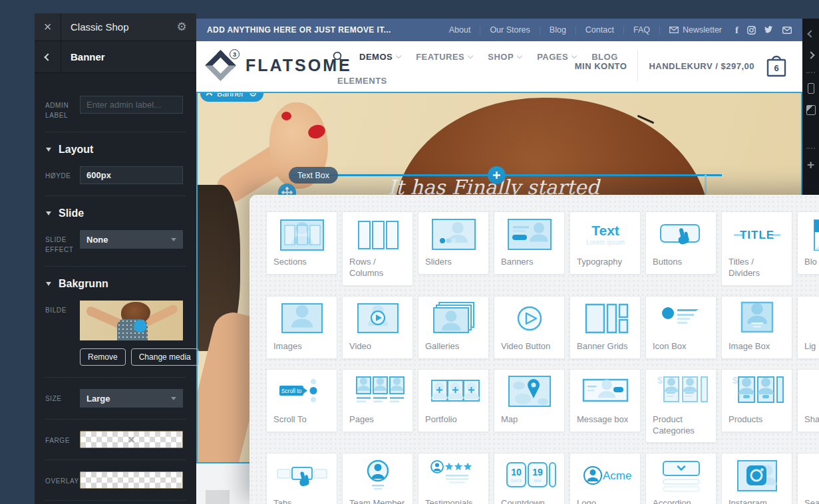 The height and width of the screenshot is (504, 819). Describe the element at coordinates (132, 398) in the screenshot. I see `size-select: Large` at that location.